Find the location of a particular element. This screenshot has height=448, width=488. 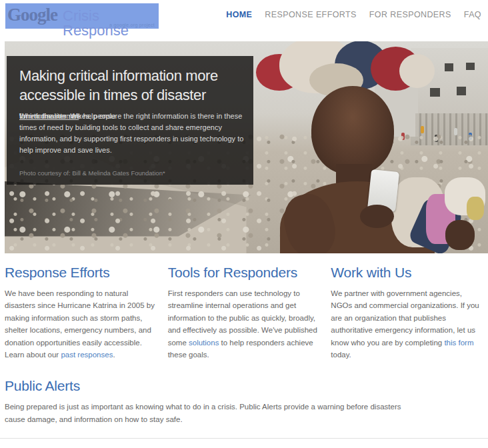

column-text-span: today. is located at coordinates (341, 355).